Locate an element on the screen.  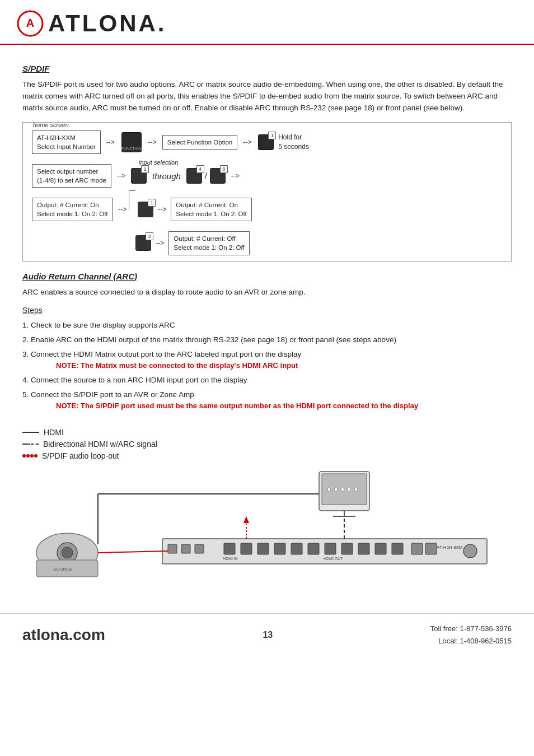
badge-8: 8 is located at coordinates (224, 169).